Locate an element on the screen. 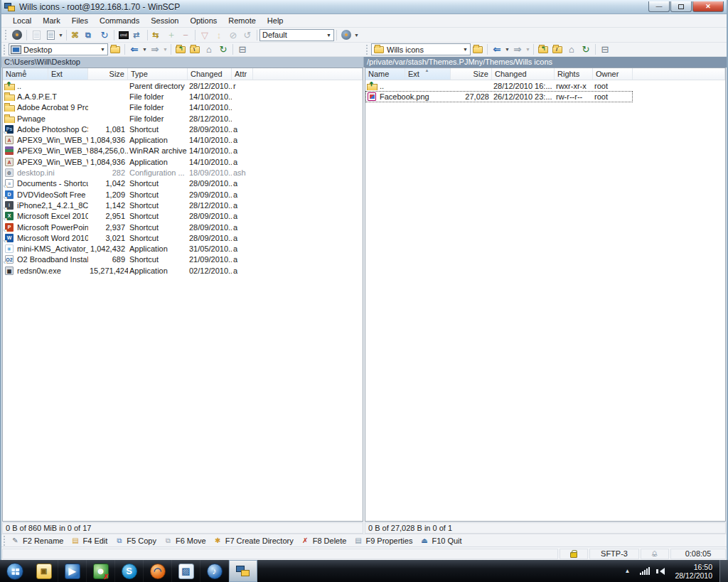 This screenshot has height=582, width=728. table-row: PsAdobe Photoshop CS...1,081Shortcut28/0… is located at coordinates (183, 129).